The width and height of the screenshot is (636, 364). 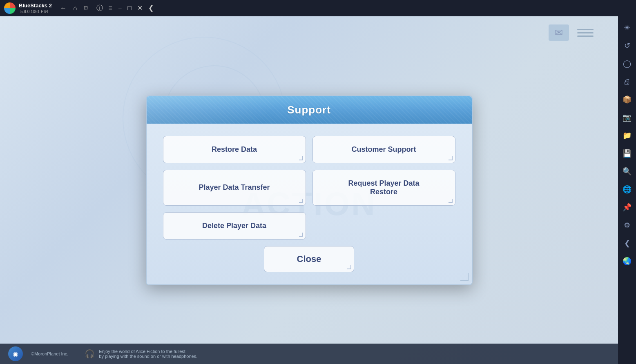 I want to click on close-button-row: Close, so click(x=309, y=259).